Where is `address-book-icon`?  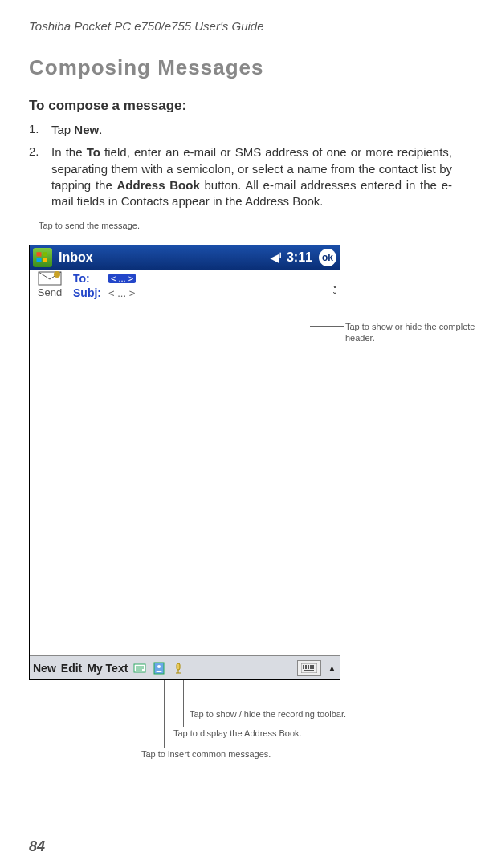
address-book-icon is located at coordinates (159, 668).